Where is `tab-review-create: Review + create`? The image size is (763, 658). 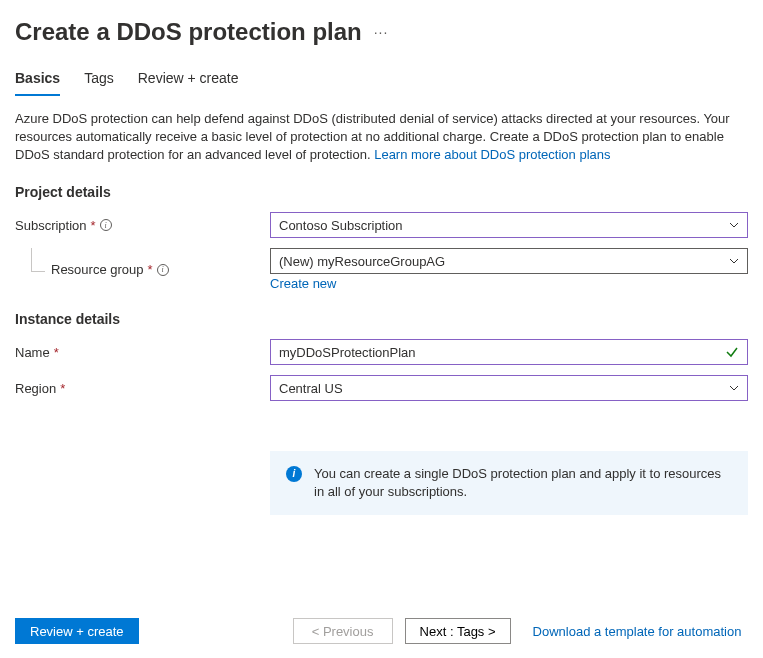 tab-review-create: Review + create is located at coordinates (188, 83).